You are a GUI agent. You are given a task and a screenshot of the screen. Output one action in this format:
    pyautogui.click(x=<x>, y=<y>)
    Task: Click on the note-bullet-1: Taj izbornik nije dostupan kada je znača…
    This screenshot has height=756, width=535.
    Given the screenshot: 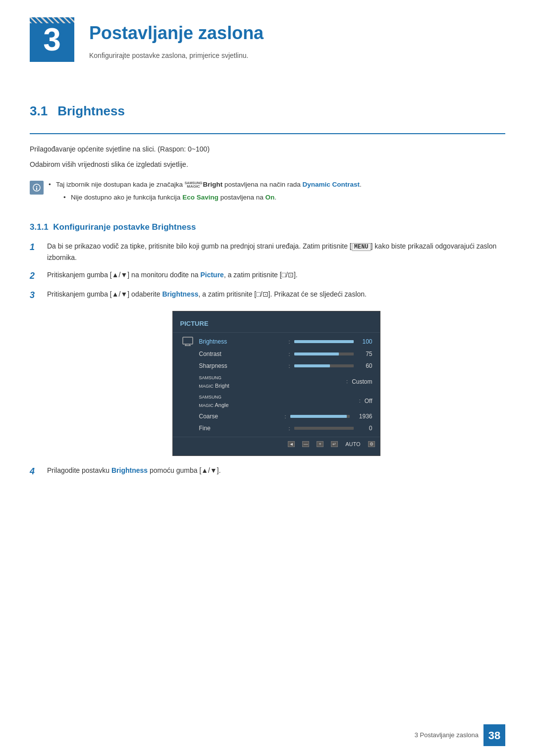 What is the action you would take?
    pyautogui.click(x=277, y=185)
    